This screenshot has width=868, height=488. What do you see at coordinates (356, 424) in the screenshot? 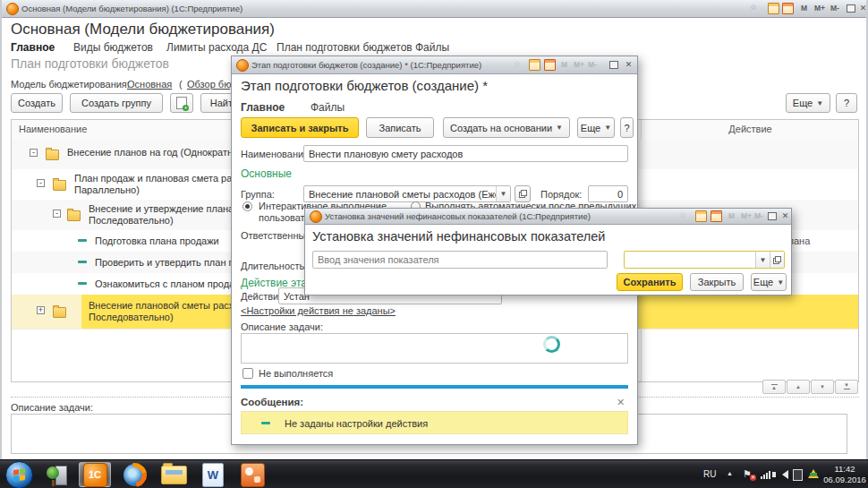
I see `message-text: Не заданы настройки действия` at bounding box center [356, 424].